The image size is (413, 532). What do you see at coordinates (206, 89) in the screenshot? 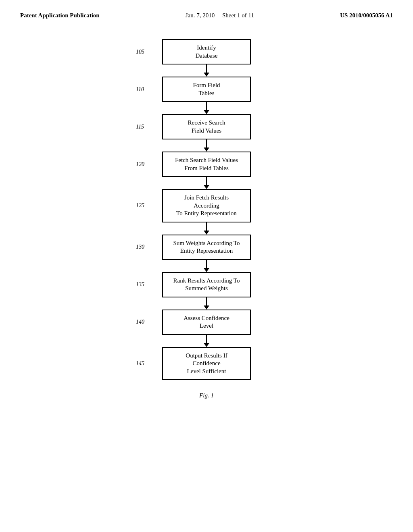
I see `step-row-110: 110 Form FieldTables` at bounding box center [206, 89].